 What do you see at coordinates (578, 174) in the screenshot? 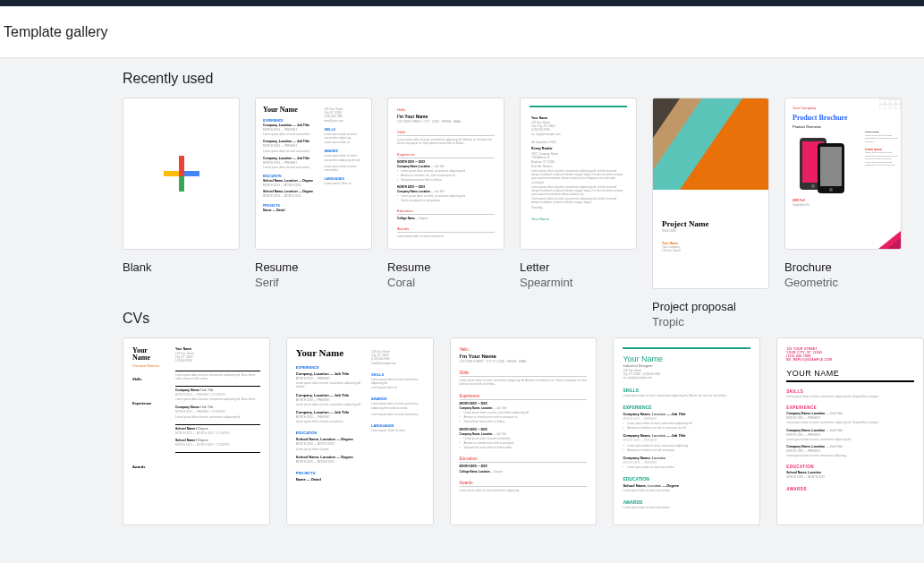
I see `template-thumb-letter: Your Name 123 Your StreetYour City, ST 1…` at bounding box center [578, 174].